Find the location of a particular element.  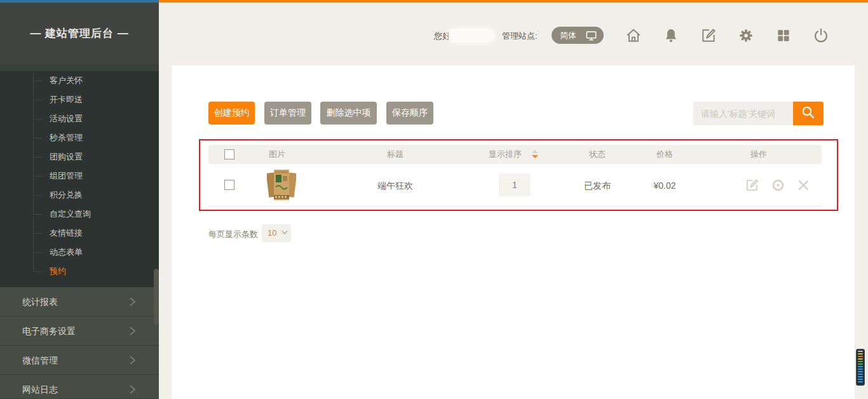

row-status: 已发布 is located at coordinates (597, 186).